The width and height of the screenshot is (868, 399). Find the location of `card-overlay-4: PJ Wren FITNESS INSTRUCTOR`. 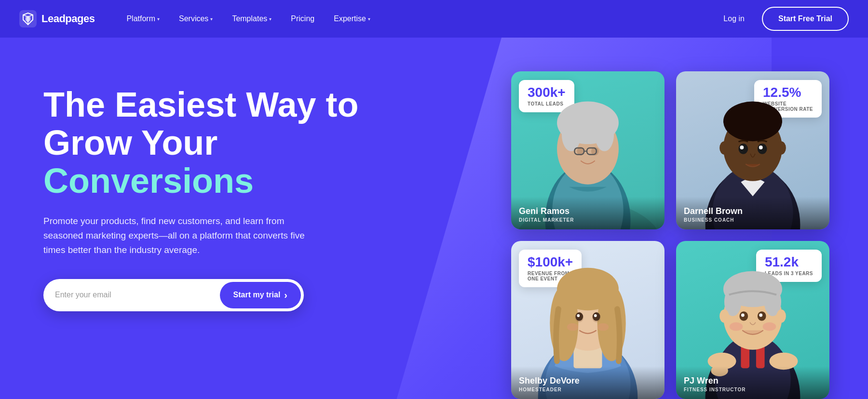

card-overlay-4: PJ Wren FITNESS INSTRUCTOR is located at coordinates (753, 383).